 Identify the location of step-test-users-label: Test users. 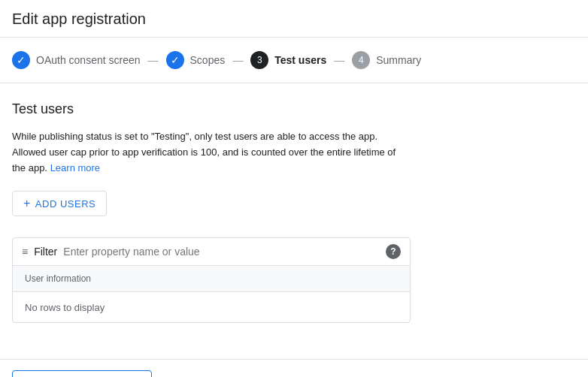
(301, 60).